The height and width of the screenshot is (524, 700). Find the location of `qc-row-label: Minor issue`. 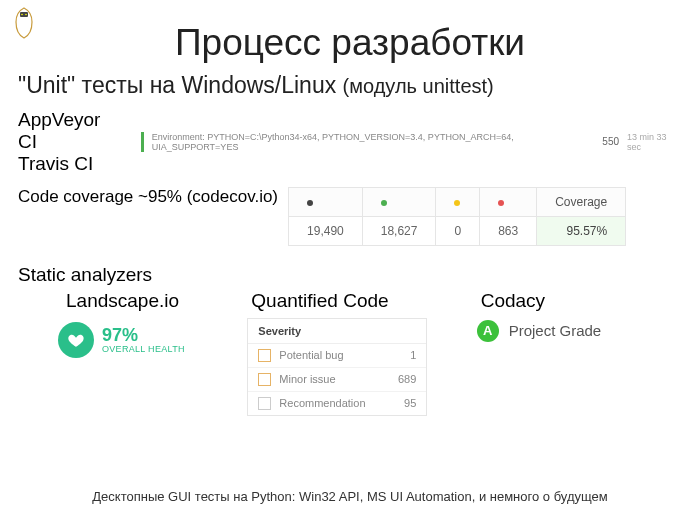

qc-row-label: Minor issue is located at coordinates (338, 379).